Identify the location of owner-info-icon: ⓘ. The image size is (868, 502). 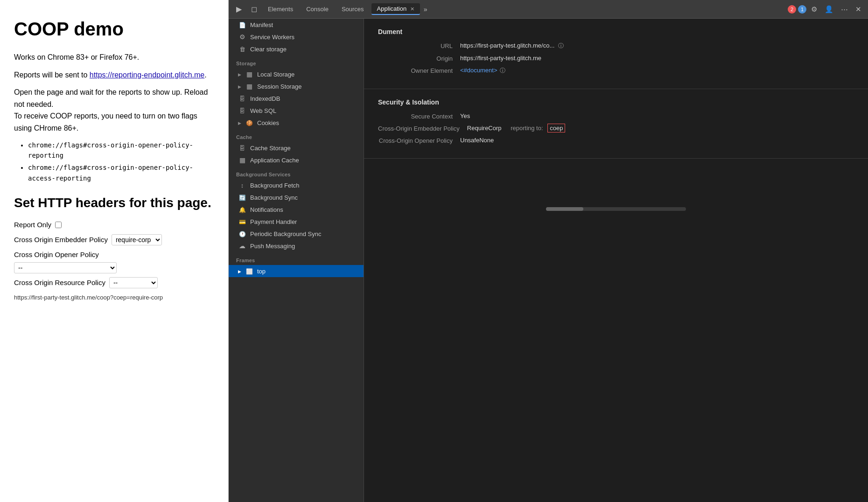
(503, 70).